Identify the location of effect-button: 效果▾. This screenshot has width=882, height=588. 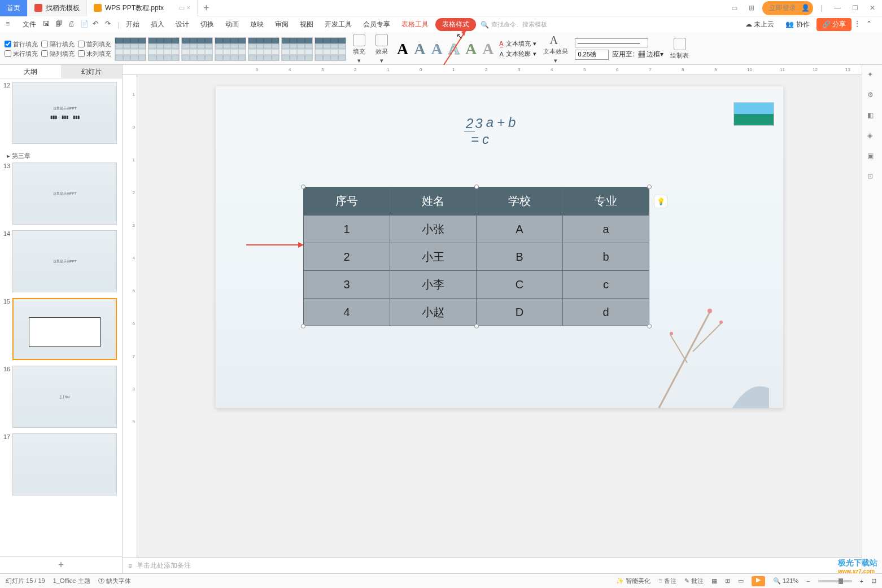
(382, 49).